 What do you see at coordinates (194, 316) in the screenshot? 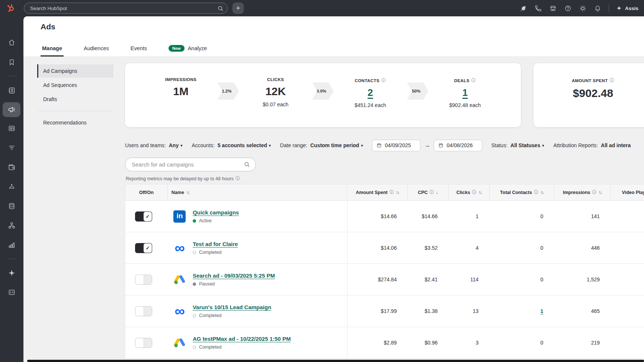
I see `status-dot-icon` at bounding box center [194, 316].